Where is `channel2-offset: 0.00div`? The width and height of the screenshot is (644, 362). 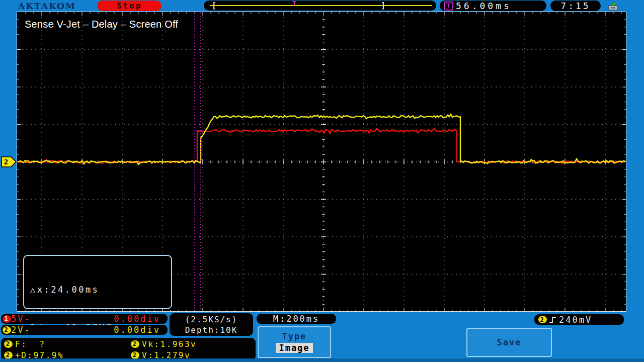 channel2-offset: 0.00div is located at coordinates (137, 330).